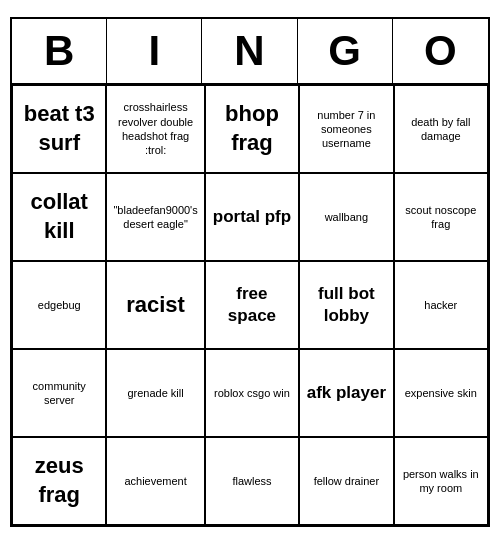 The height and width of the screenshot is (544, 500). What do you see at coordinates (252, 393) in the screenshot?
I see `bingo-cell-17: roblox csgo win` at bounding box center [252, 393].